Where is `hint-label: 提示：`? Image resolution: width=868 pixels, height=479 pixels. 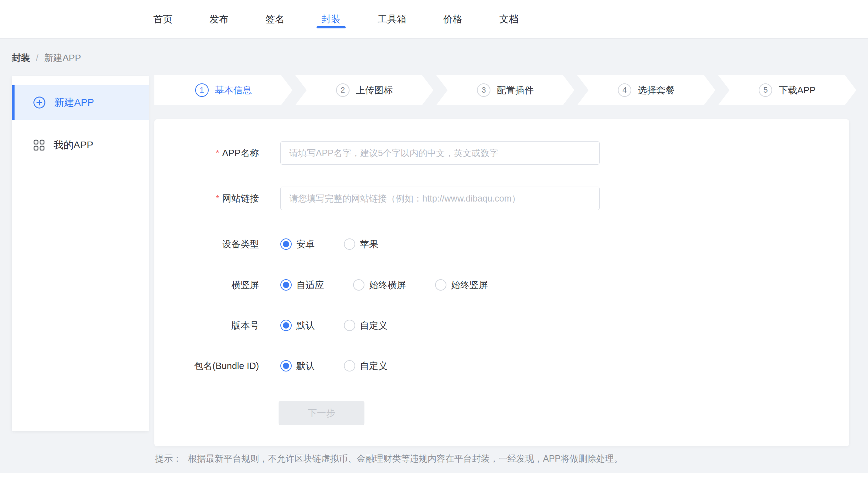 hint-label: 提示： is located at coordinates (168, 458).